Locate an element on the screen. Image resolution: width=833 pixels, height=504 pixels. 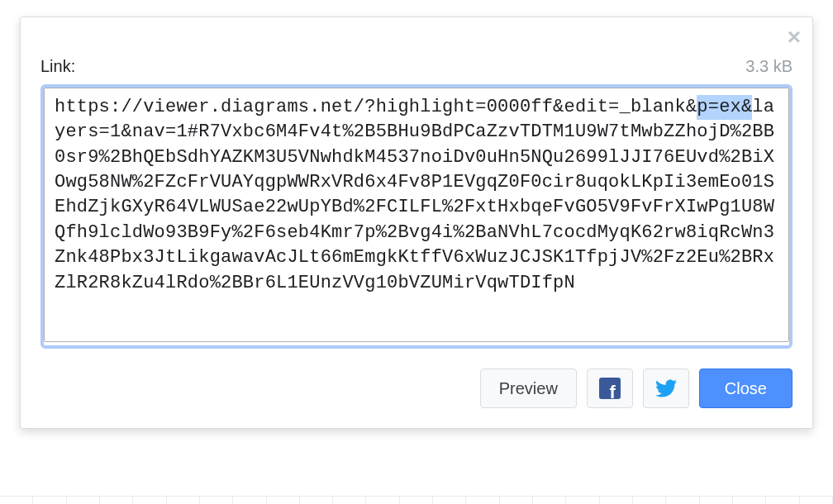
facebook-share-button is located at coordinates (610, 388).